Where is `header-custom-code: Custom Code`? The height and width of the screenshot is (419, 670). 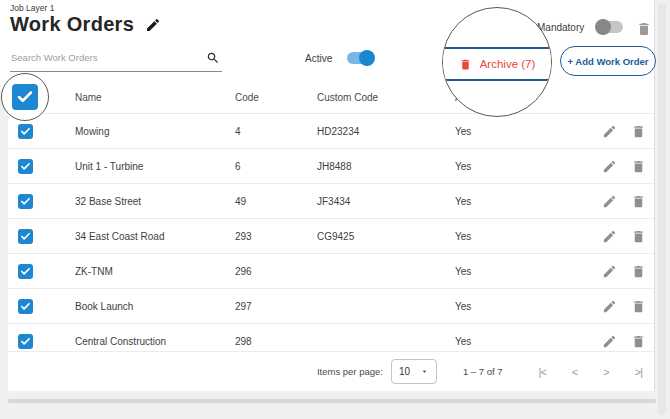
header-custom-code: Custom Code is located at coordinates (386, 98).